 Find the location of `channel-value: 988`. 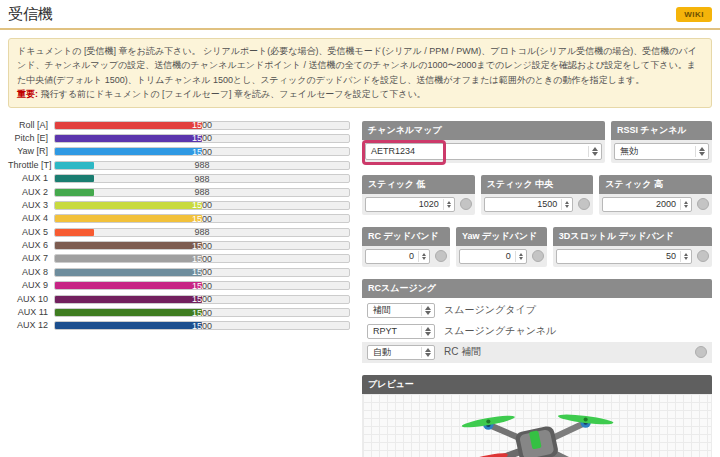

channel-value: 988 is located at coordinates (202, 232).